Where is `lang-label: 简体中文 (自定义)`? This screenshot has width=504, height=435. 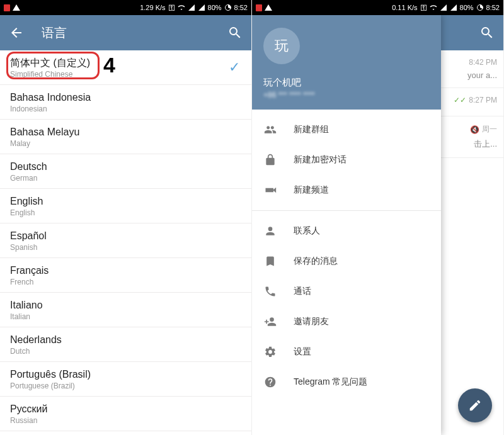
lang-label: 简体中文 (自定义) is located at coordinates (126, 63).